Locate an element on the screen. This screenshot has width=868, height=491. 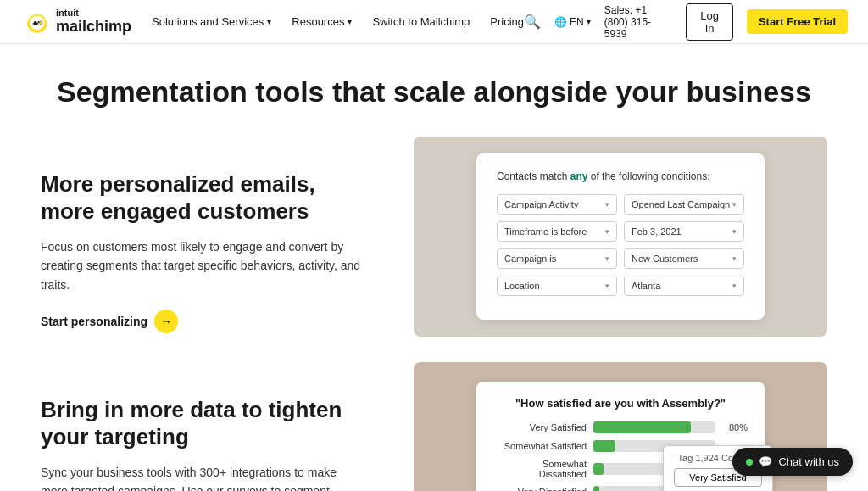
seg-select-campaign-is: Campaign is ▾ is located at coordinates (557, 259).